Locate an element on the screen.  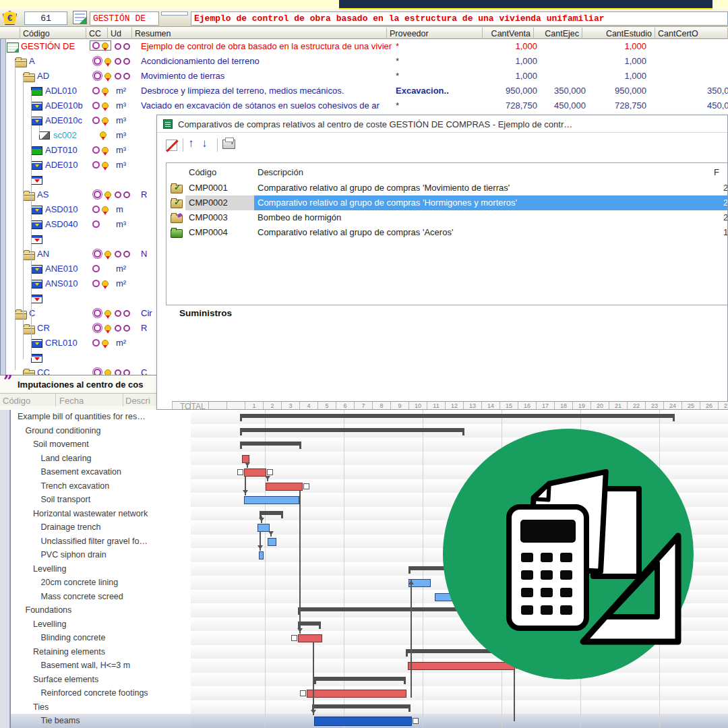
column-header-Ud: Ud is located at coordinates (120, 34).